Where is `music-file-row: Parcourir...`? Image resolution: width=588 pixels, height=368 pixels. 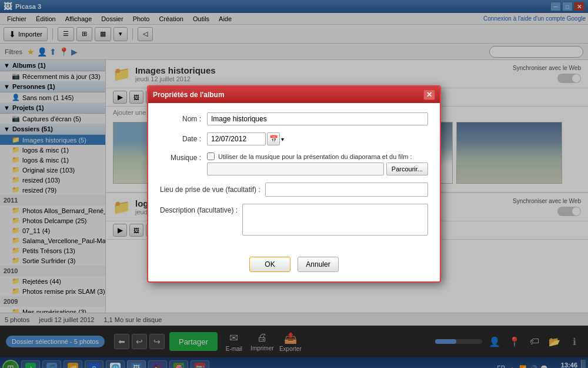 music-file-row: Parcourir... is located at coordinates (318, 169).